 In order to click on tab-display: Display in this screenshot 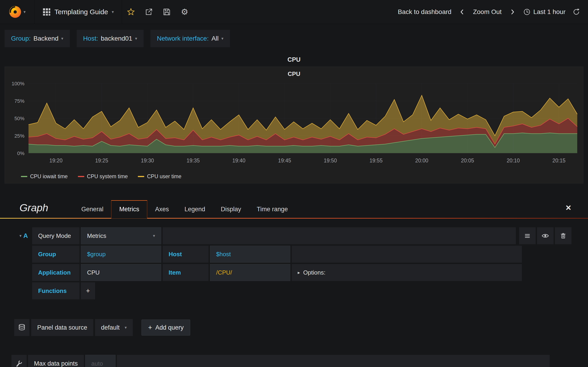, I will do `click(231, 209)`.